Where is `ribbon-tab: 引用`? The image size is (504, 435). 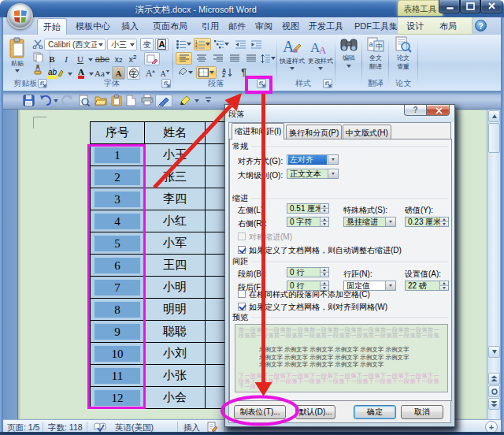
ribbon-tab: 引用 is located at coordinates (210, 27).